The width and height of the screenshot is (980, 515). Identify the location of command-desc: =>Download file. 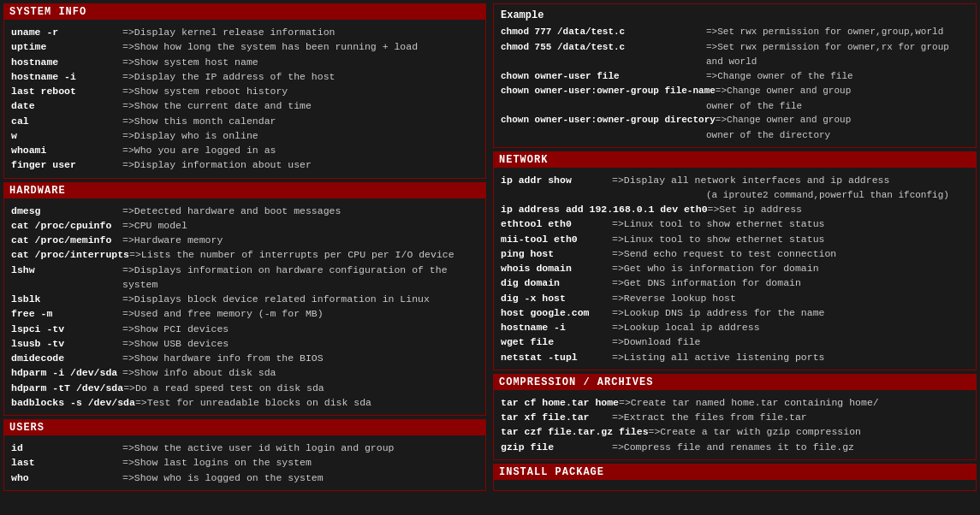
(791, 342).